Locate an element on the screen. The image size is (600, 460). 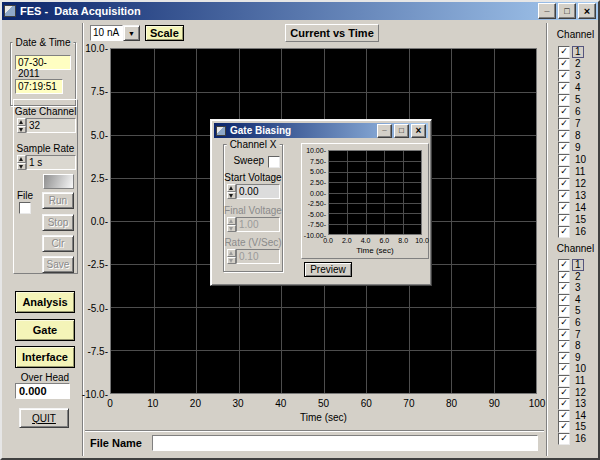
clear-button: Clr is located at coordinates (58, 244).